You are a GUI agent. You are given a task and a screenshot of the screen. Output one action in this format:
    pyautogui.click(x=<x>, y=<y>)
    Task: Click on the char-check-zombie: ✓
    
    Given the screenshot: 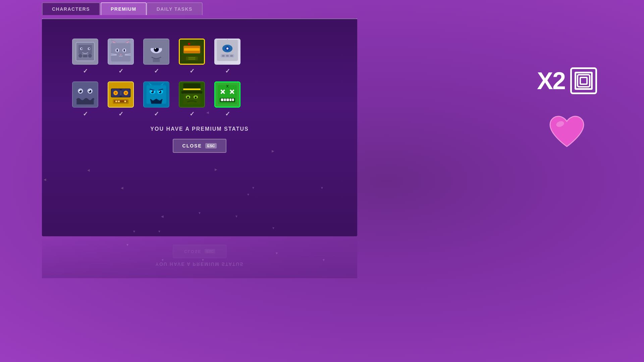 What is the action you would take?
    pyautogui.click(x=227, y=114)
    